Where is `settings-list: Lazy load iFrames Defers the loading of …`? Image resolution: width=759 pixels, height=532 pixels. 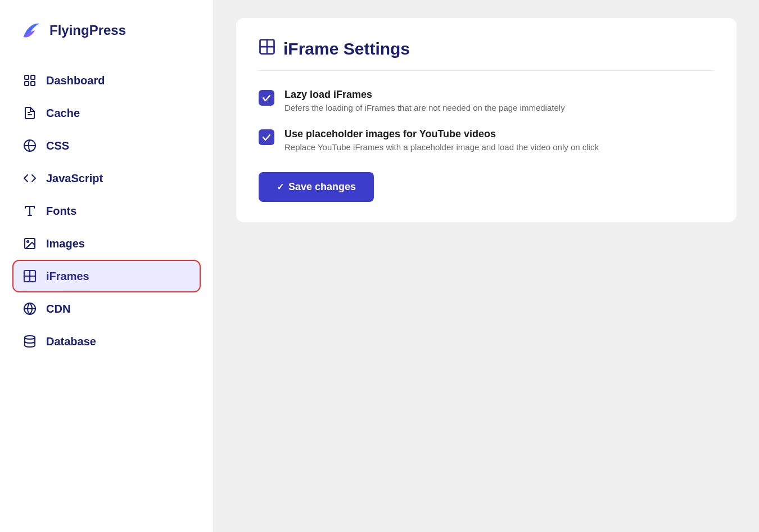
settings-list: Lazy load iFrames Defers the loading of … is located at coordinates (486, 120).